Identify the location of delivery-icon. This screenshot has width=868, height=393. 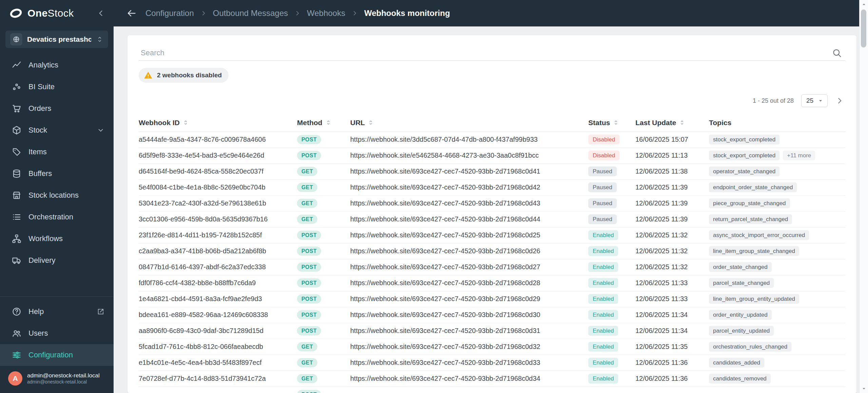
(17, 260).